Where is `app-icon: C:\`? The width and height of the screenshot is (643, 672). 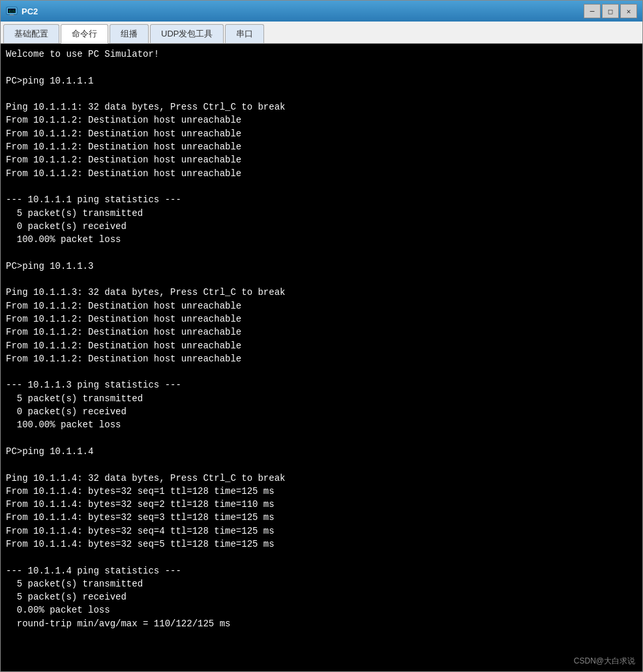
app-icon: C:\ is located at coordinates (12, 11).